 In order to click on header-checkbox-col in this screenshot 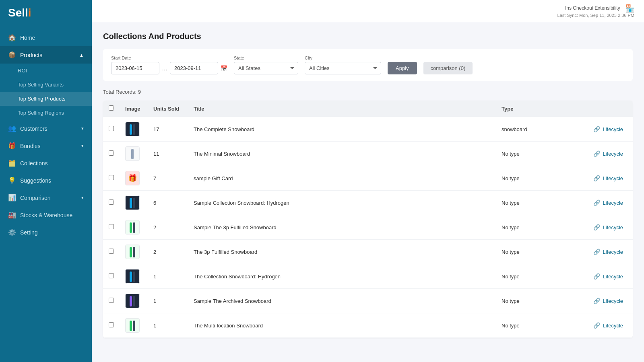, I will do `click(111, 109)`.